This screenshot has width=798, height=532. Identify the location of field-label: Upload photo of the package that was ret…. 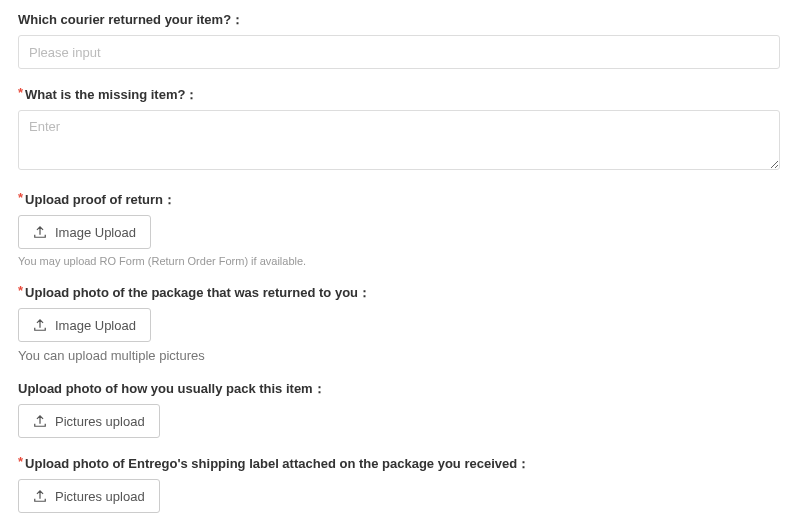
(198, 292).